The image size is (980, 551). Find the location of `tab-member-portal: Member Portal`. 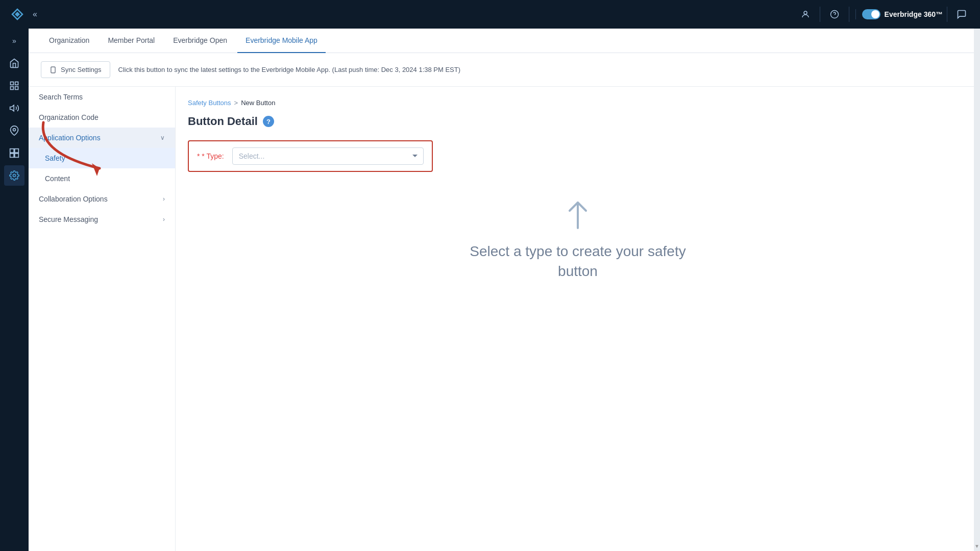

tab-member-portal: Member Portal is located at coordinates (131, 41).